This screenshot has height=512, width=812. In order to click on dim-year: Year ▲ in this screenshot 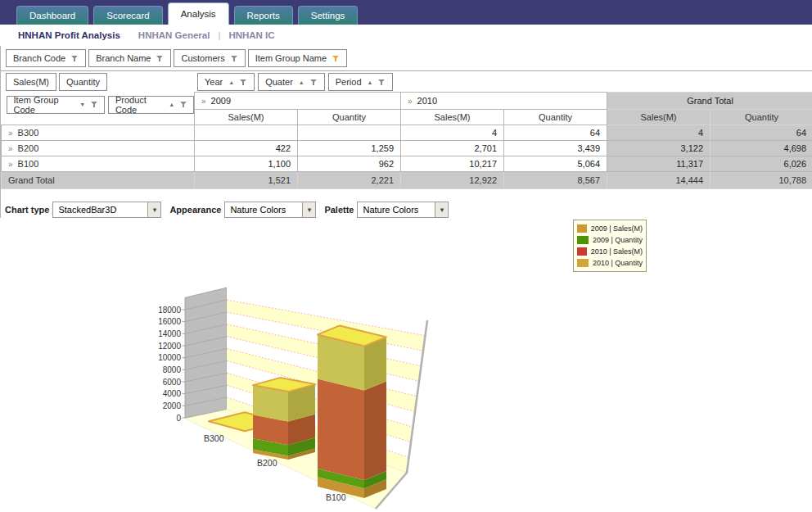, I will do `click(226, 82)`.